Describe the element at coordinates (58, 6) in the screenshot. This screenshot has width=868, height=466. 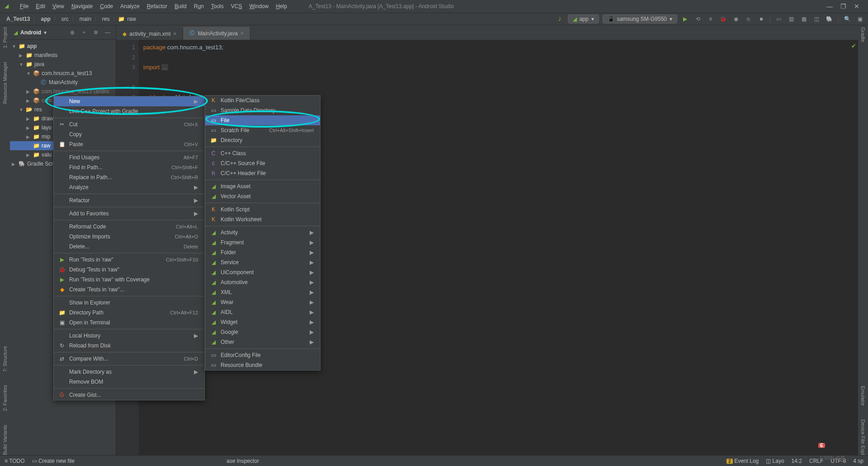
I see `menu-view: View` at that location.